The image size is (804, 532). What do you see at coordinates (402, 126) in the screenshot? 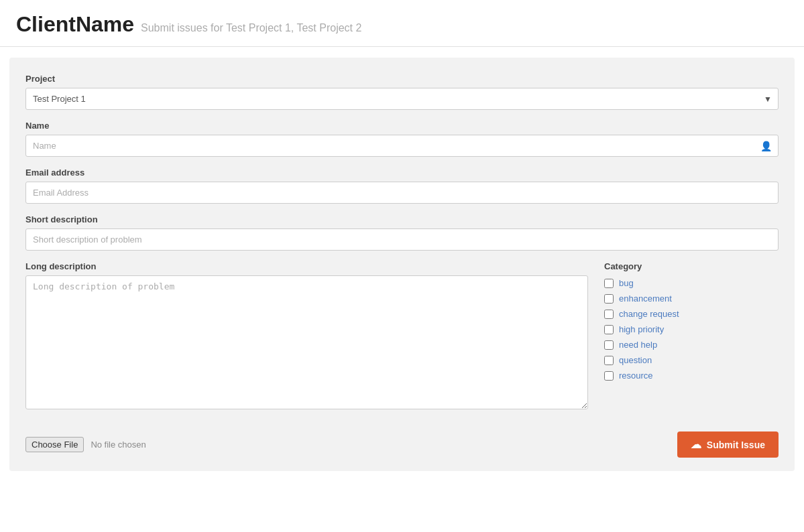
I see `name-label: Name` at bounding box center [402, 126].